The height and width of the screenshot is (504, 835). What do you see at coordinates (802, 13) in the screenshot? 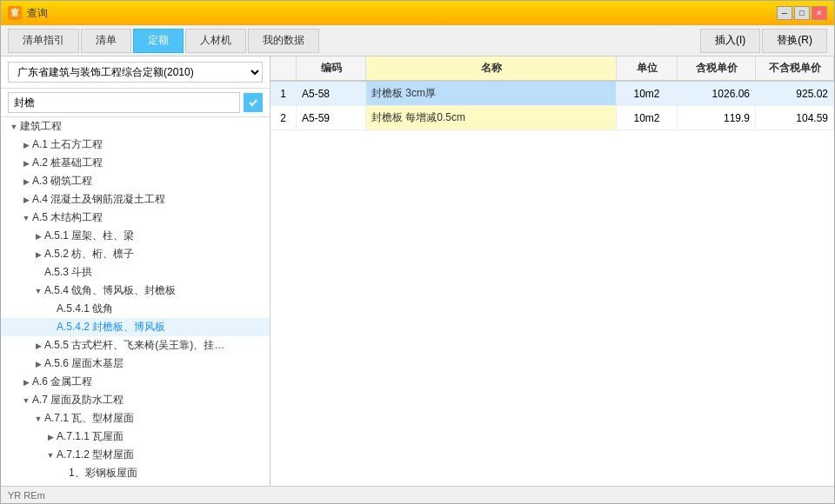
I see `title-buttons: ─ □ ✕` at bounding box center [802, 13].